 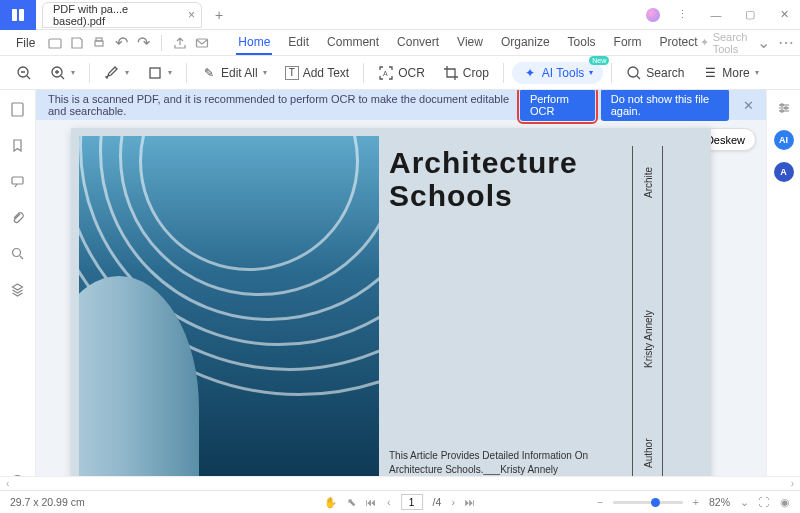 I want to click on properties-icon, so click(x=784, y=108).